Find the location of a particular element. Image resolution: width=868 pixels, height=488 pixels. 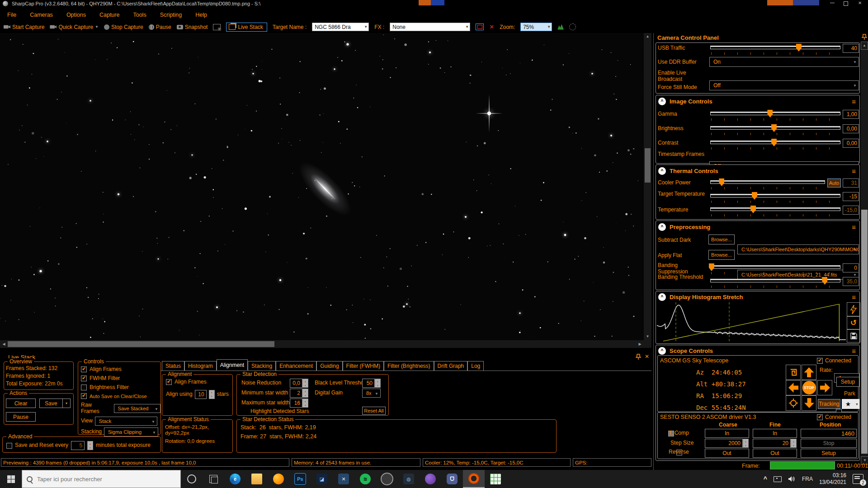

brightness-slider is located at coordinates (775, 130).